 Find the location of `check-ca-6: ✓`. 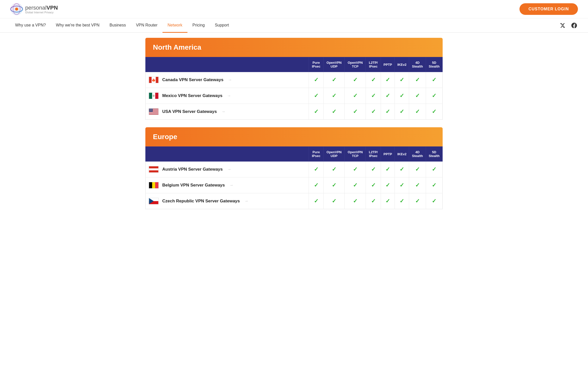

check-ca-6: ✓ is located at coordinates (402, 80).